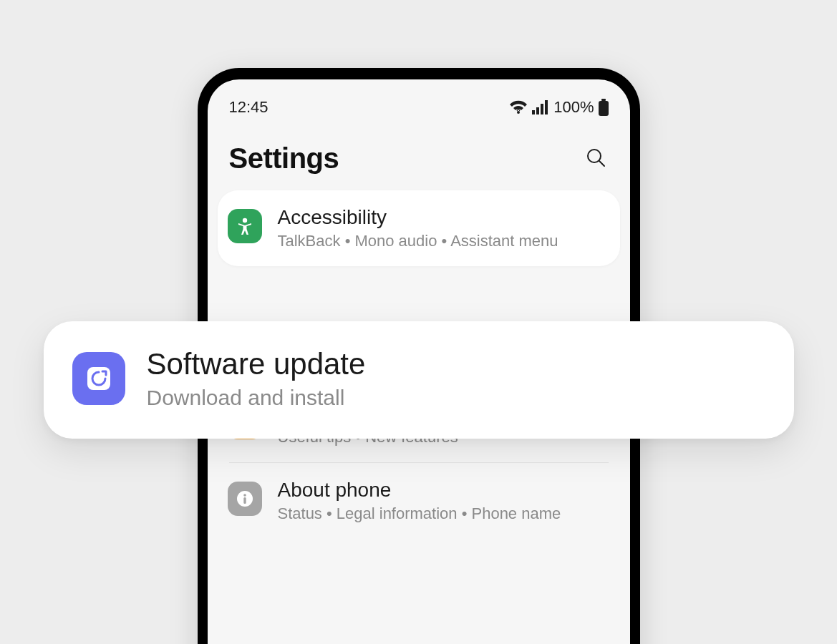 This screenshot has width=837, height=644. I want to click on item-subtitle: TalkBack • Mono audio • Assistant menu, so click(442, 241).